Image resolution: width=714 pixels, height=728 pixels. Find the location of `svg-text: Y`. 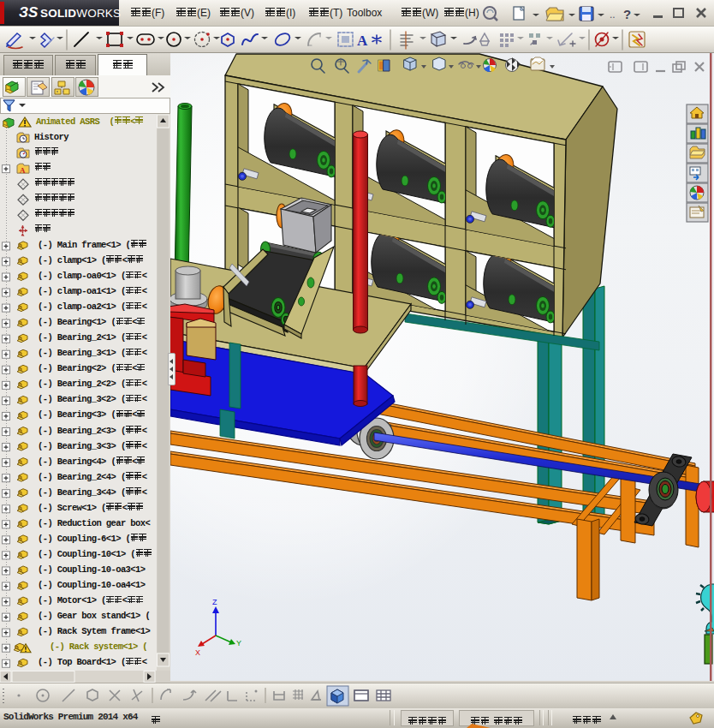

svg-text: Y is located at coordinates (239, 643).